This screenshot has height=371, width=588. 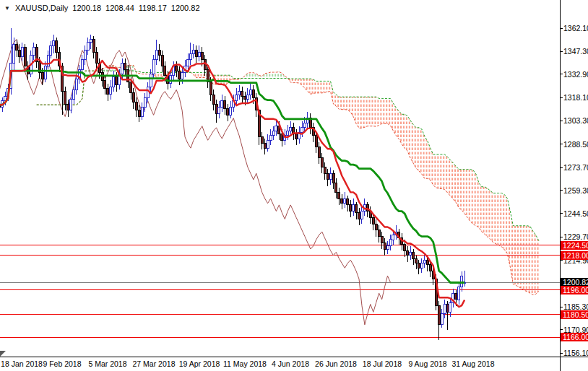 What do you see at coordinates (42, 8) in the screenshot?
I see `symbol-timeframe-title: XAUUSD,Daily` at bounding box center [42, 8].